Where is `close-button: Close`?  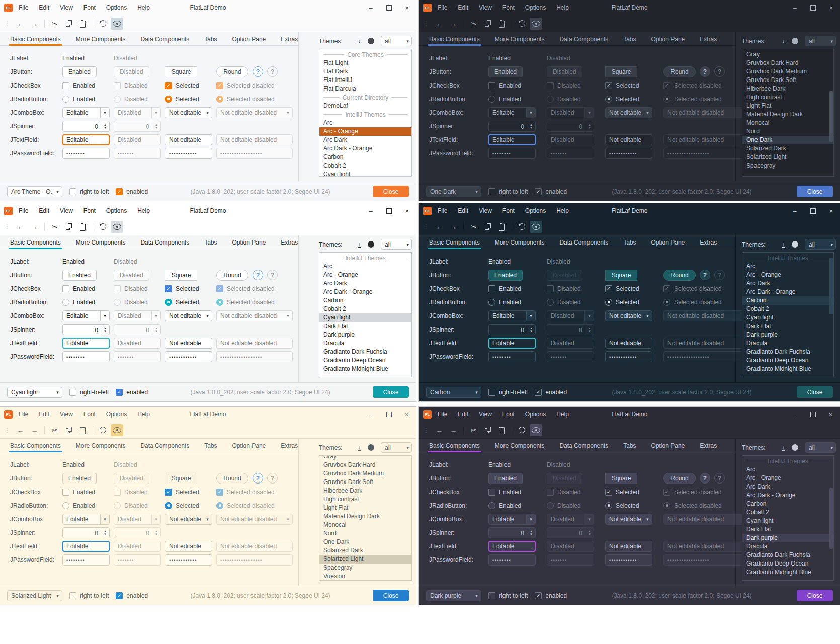
close-button: Close is located at coordinates (391, 191).